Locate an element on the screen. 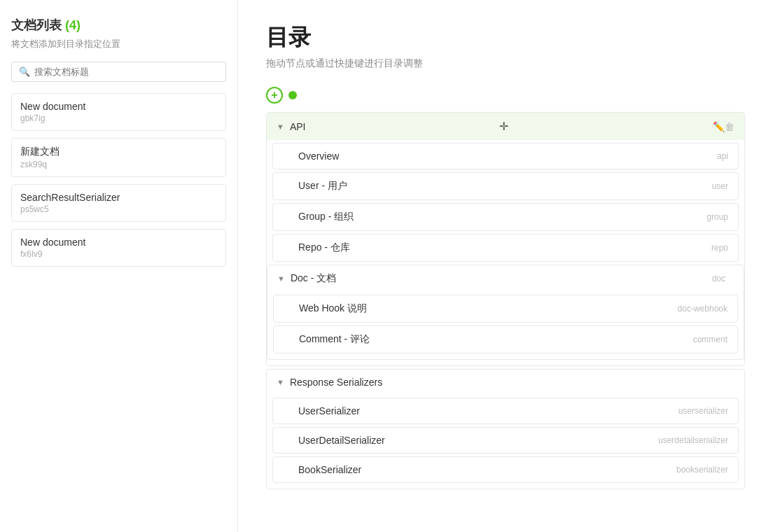 The height and width of the screenshot is (532, 773). toc-item-group: Group - 组织 group is located at coordinates (506, 217).